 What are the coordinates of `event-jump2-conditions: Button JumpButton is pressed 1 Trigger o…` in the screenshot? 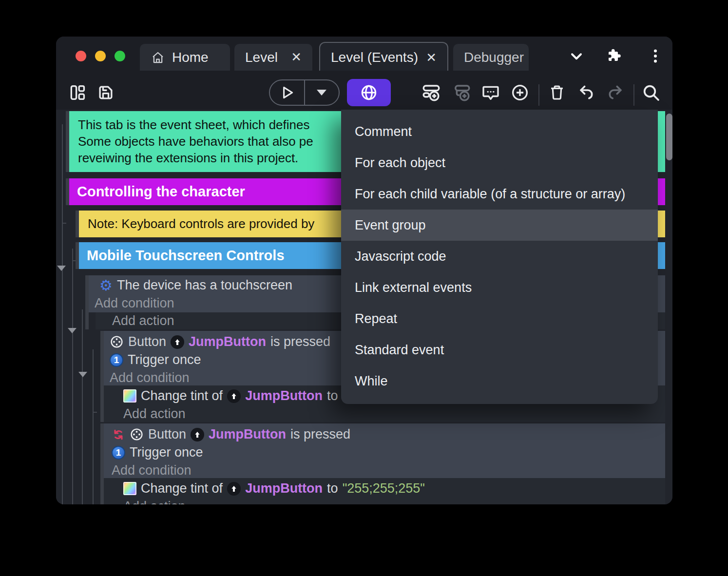 It's located at (384, 451).